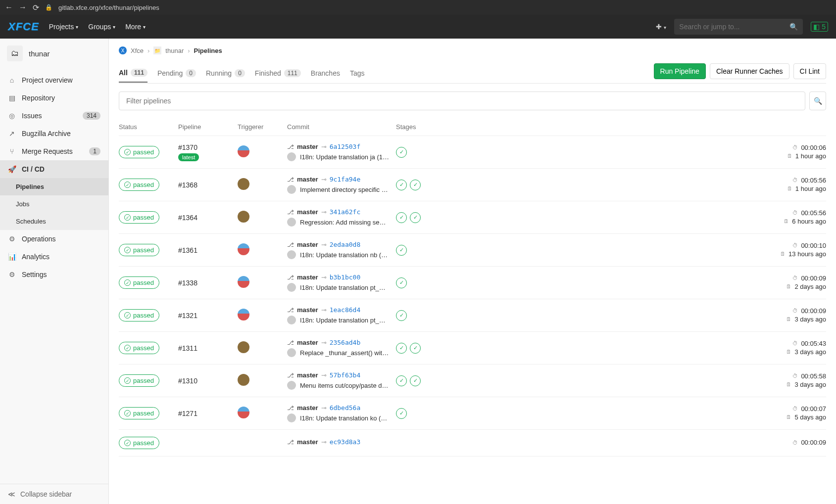  I want to click on commit-sha: 57bf63b4, so click(345, 375).